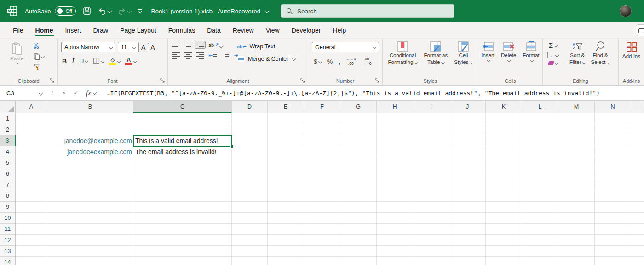 The height and width of the screenshot is (265, 644). I want to click on cancel-button: ×, so click(64, 93).